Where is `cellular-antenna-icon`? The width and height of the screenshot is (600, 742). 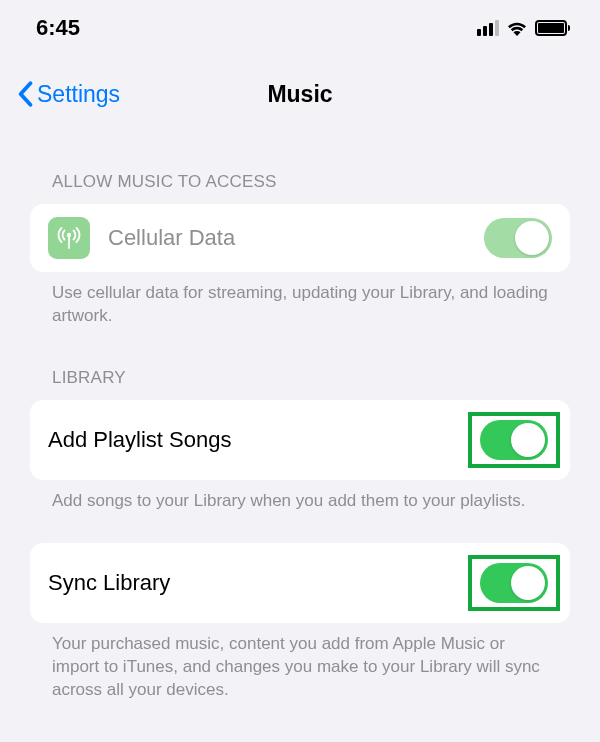 cellular-antenna-icon is located at coordinates (69, 238).